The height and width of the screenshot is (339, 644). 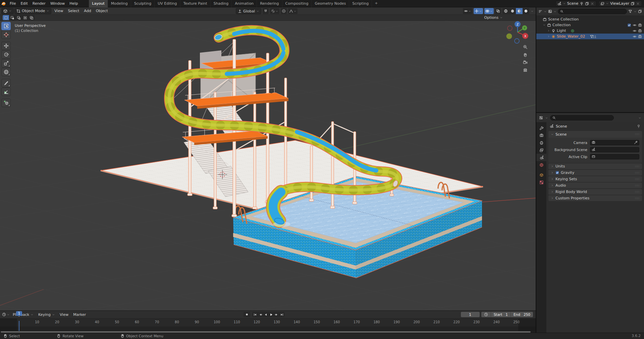 What do you see at coordinates (620, 3) in the screenshot?
I see `viewlayer-selector: ViewLayer` at bounding box center [620, 3].